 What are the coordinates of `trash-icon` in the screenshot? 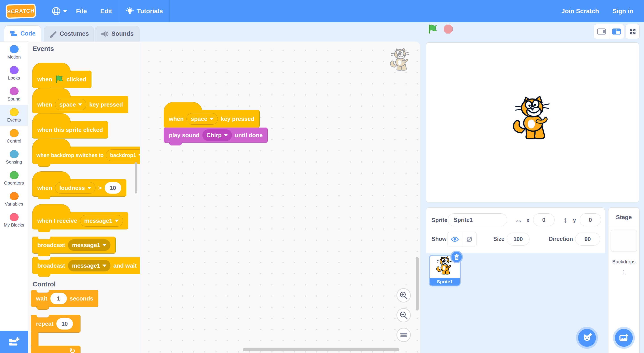 It's located at (456, 257).